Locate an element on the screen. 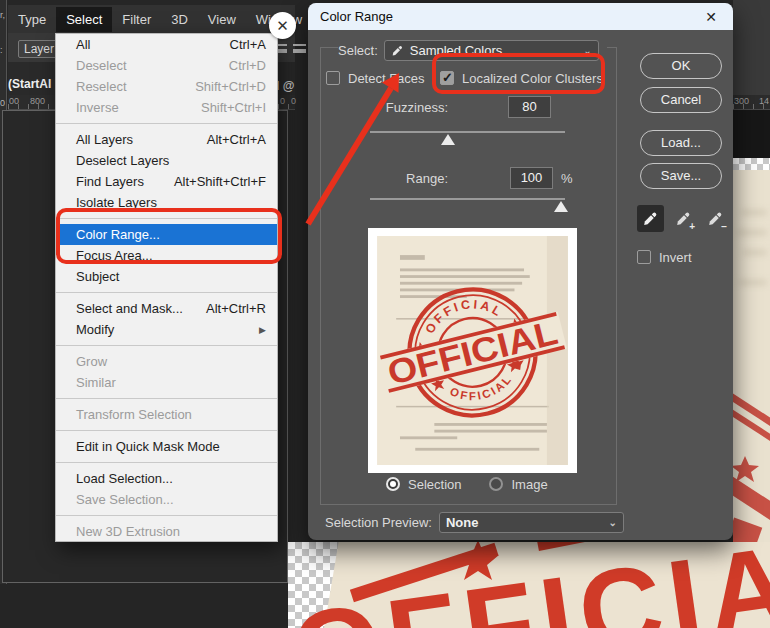 This screenshot has height=628, width=770. detect-faces-checkbox is located at coordinates (333, 78).